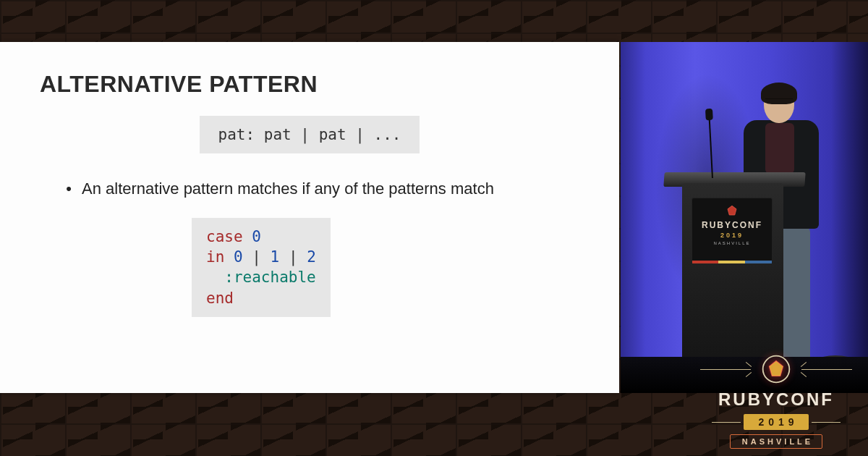 This screenshot has width=868, height=456. What do you see at coordinates (310, 84) in the screenshot?
I see `slide-title: ALTERNATIVE PATTERN` at bounding box center [310, 84].